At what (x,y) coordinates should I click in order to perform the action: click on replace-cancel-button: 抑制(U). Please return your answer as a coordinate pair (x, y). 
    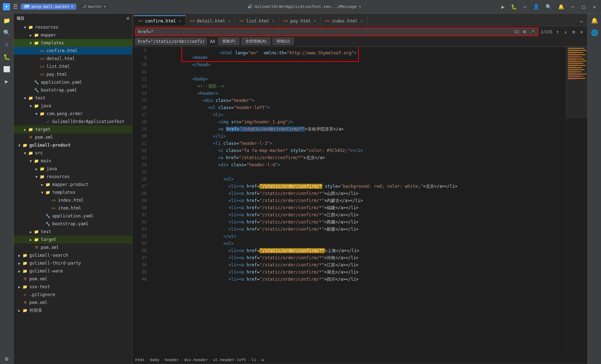
    Looking at the image, I should click on (283, 41).